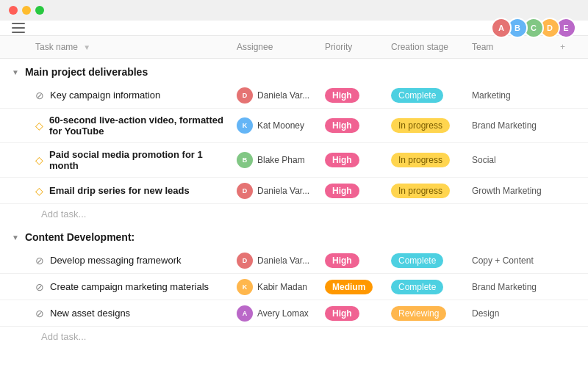 The height and width of the screenshot is (370, 588). I want to click on assignee-name: Kat Mooney, so click(281, 126).